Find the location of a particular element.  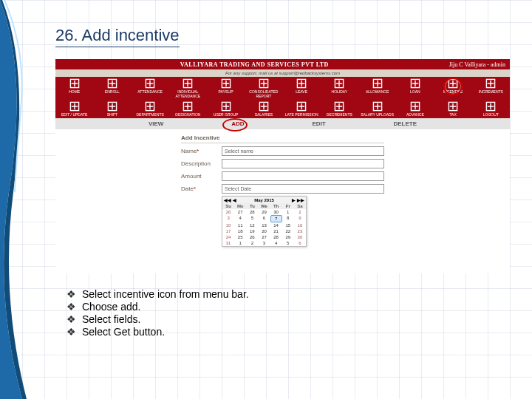

nav-designation: DESIGNATION is located at coordinates (188, 109).